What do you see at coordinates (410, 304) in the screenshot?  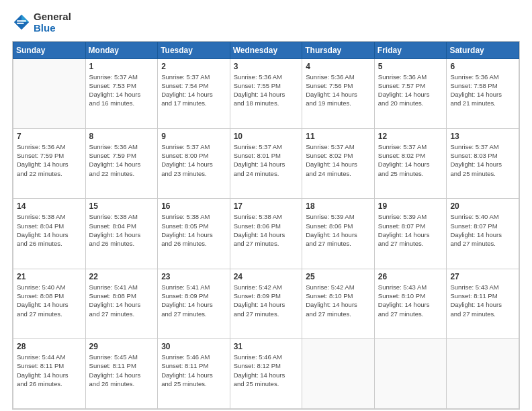 I see `calendar-cell: 26Sunrise: 5:43 AM Sunset: 8:10 PM Dayli…` at bounding box center [410, 304].